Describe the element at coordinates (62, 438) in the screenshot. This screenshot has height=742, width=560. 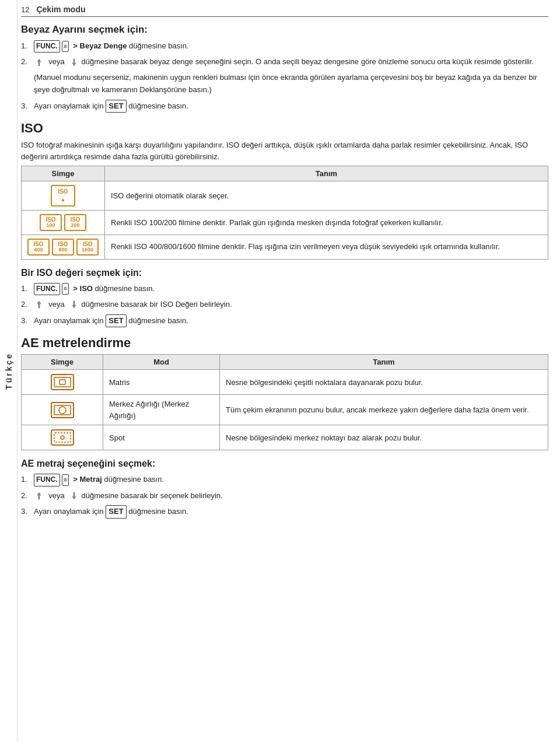
I see `ae-icon-container-spot` at that location.